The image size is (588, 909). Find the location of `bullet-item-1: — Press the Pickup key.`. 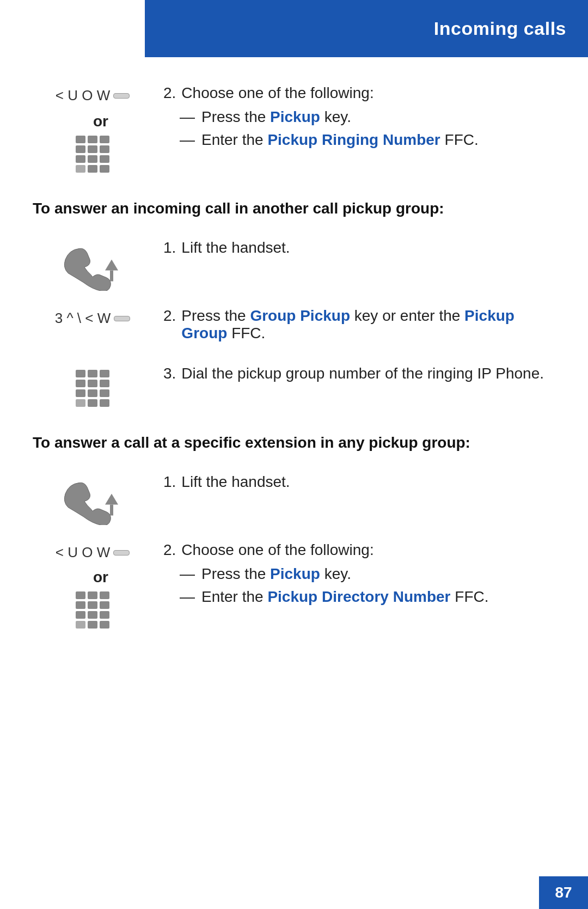

bullet-item-1: — Press the Pickup key. is located at coordinates (367, 117).